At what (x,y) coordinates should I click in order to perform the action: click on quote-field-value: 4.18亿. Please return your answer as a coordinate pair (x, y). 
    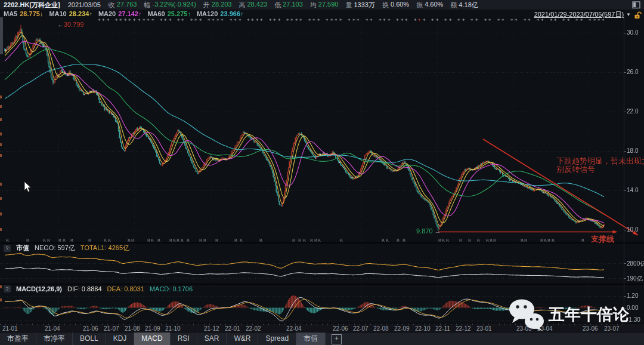
    Looking at the image, I should click on (468, 5).